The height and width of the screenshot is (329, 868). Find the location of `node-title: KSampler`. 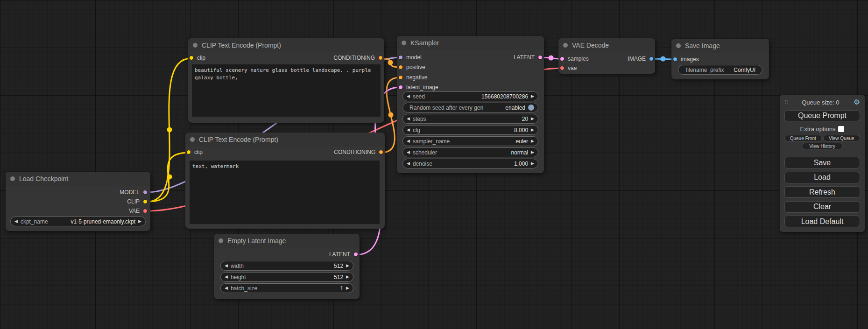

node-title: KSampler is located at coordinates (425, 43).